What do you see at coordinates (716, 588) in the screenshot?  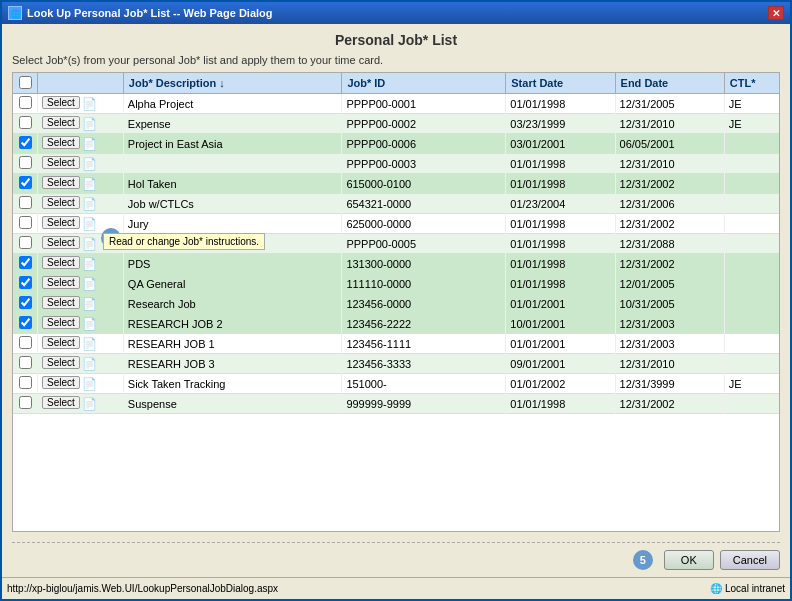 I see `intranet-icon: 🌐` at bounding box center [716, 588].